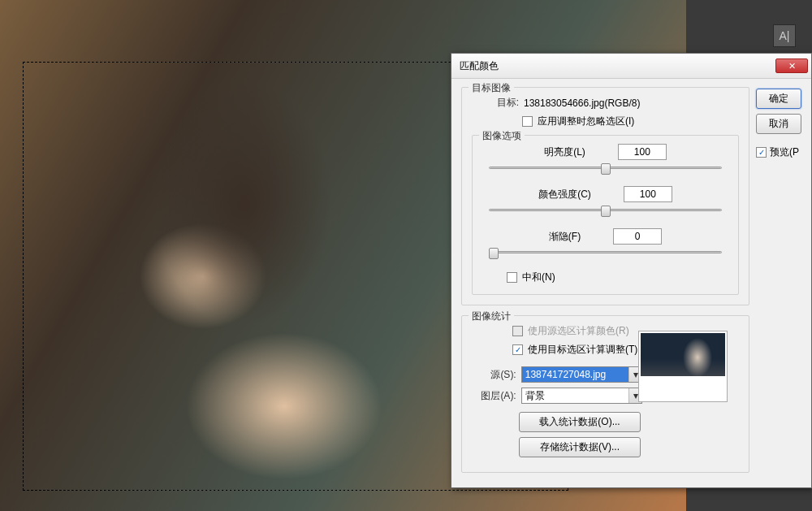 This screenshot has width=812, height=511. Describe the element at coordinates (606, 159) in the screenshot. I see `luminance-group: 明亮度(L)` at that location.